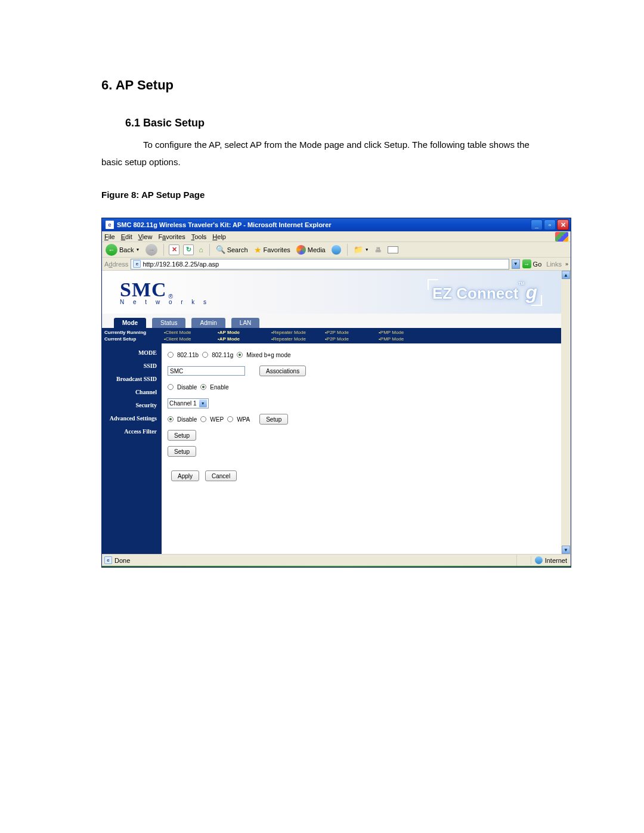 Image resolution: width=644 pixels, height=833 pixels. What do you see at coordinates (562, 237) in the screenshot?
I see `windows-logo-icon` at bounding box center [562, 237].